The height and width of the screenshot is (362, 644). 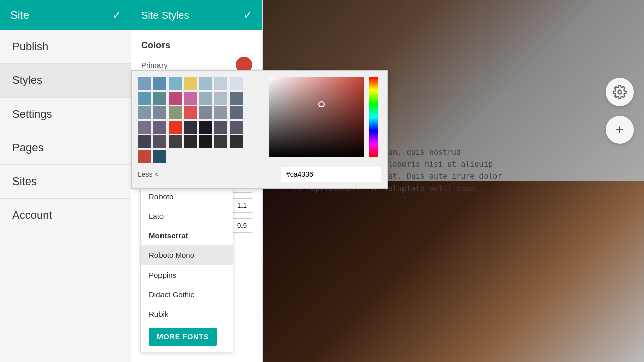 What do you see at coordinates (65, 47) in the screenshot?
I see `sidebar-item-publish: Publish` at bounding box center [65, 47].